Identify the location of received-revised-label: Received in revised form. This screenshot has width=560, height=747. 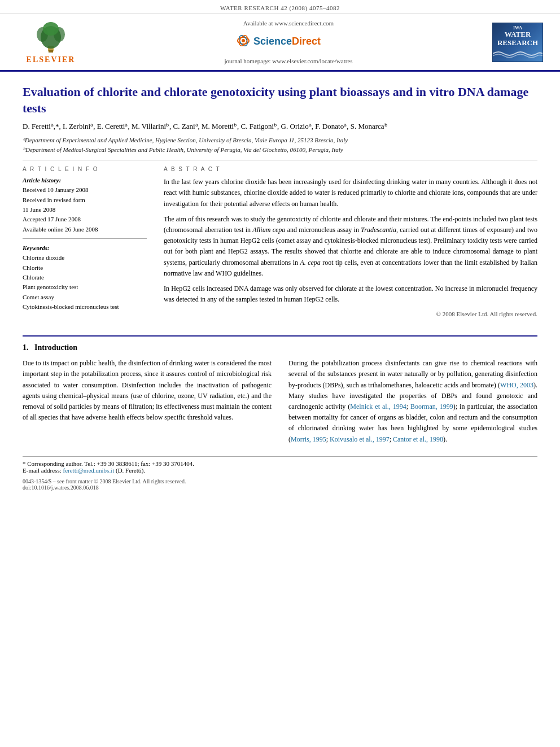
(85, 200).